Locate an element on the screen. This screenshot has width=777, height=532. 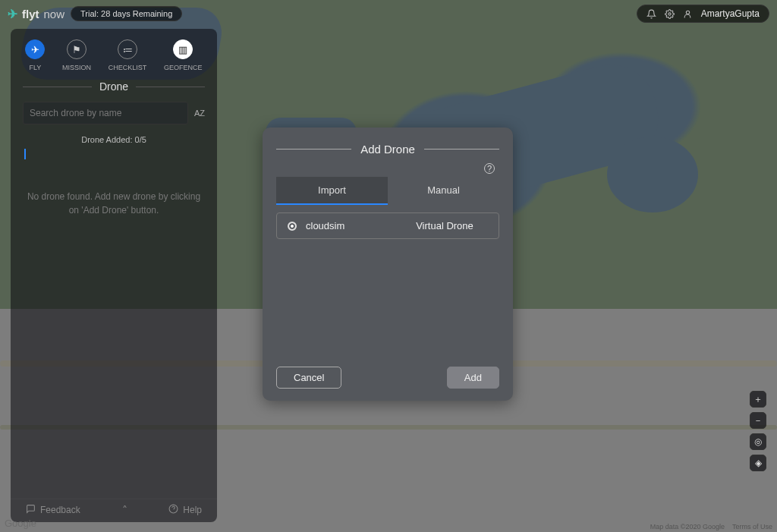
chevron-up-icon: ˄ is located at coordinates (124, 510).